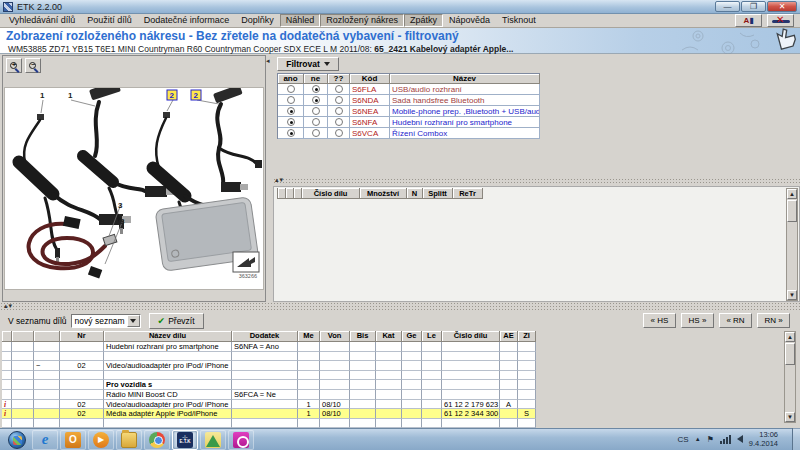  I want to click on action-center-flag-icon: ⚑, so click(710, 440).